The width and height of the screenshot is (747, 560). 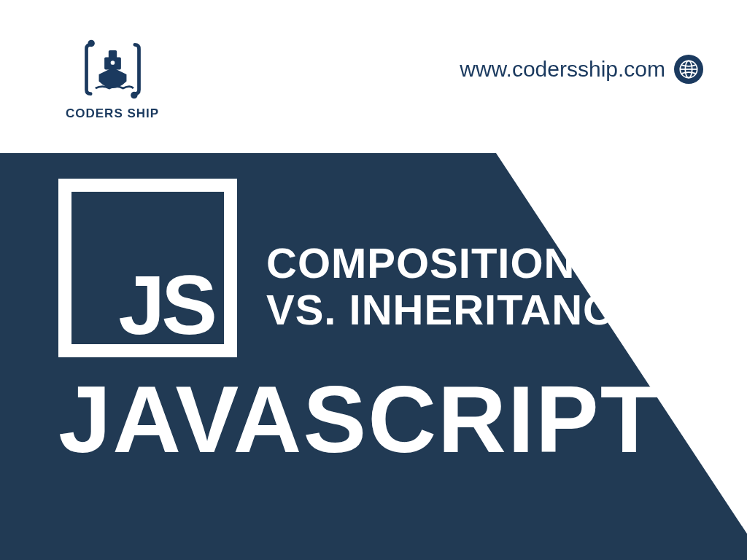 What do you see at coordinates (455, 263) in the screenshot?
I see `subtitle-line-1: COMPOSITION` at bounding box center [455, 263].